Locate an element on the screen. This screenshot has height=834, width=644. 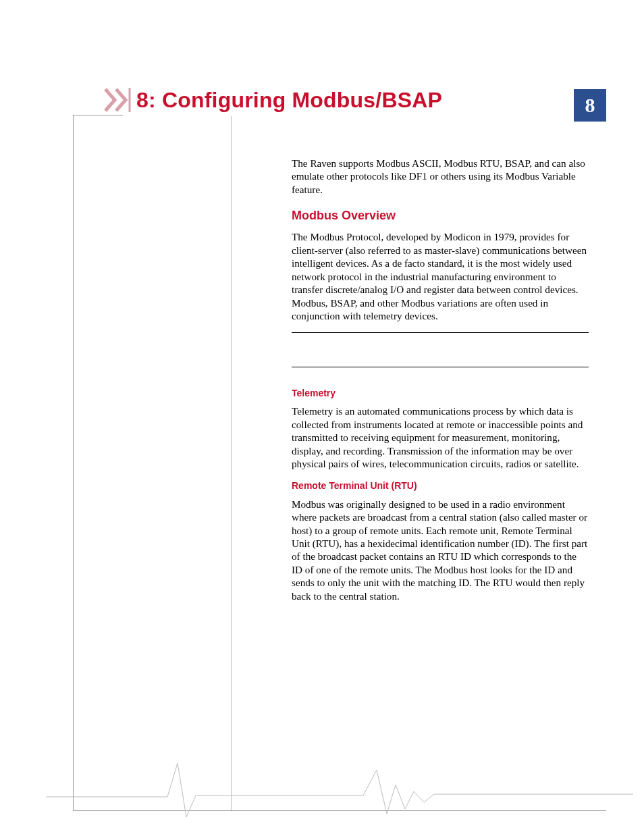
frame-left-rule is located at coordinates (73, 463).